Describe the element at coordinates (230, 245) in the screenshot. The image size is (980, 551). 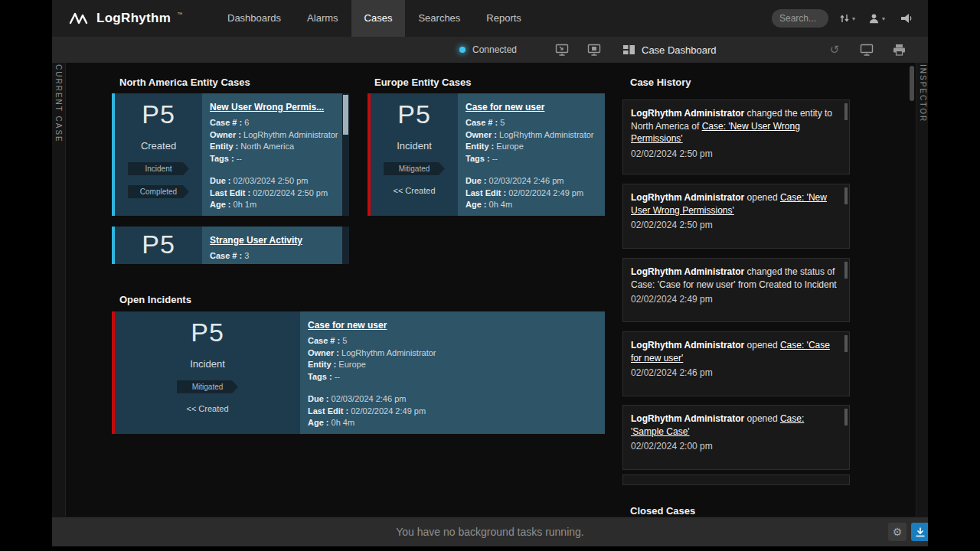
I see `case-card-strange-user-activity: P5 Strange User Activity Case # : 3 Owne…` at that location.